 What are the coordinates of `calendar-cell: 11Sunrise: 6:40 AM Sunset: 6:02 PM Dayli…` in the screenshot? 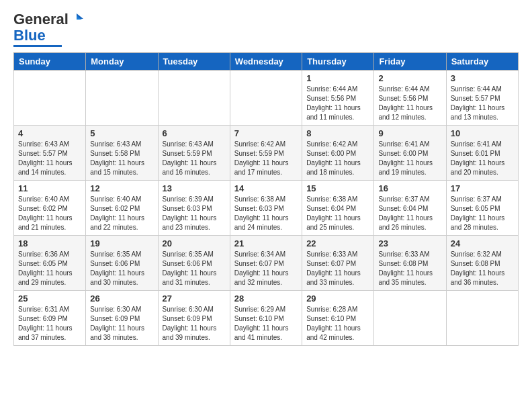 It's located at (50, 208).